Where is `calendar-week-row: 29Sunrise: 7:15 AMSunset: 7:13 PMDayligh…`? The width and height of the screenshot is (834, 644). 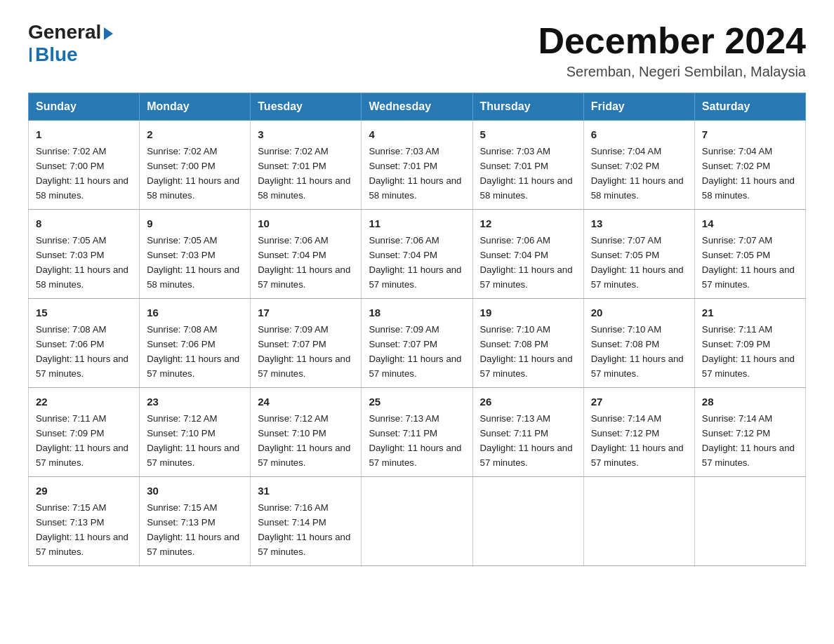 calendar-week-row: 29Sunrise: 7:15 AMSunset: 7:13 PMDayligh… is located at coordinates (417, 521).